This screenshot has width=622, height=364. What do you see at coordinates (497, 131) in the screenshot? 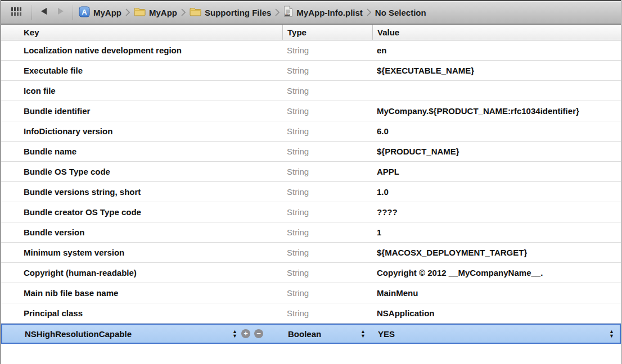
I see `value-cell: 6.0` at bounding box center [497, 131].